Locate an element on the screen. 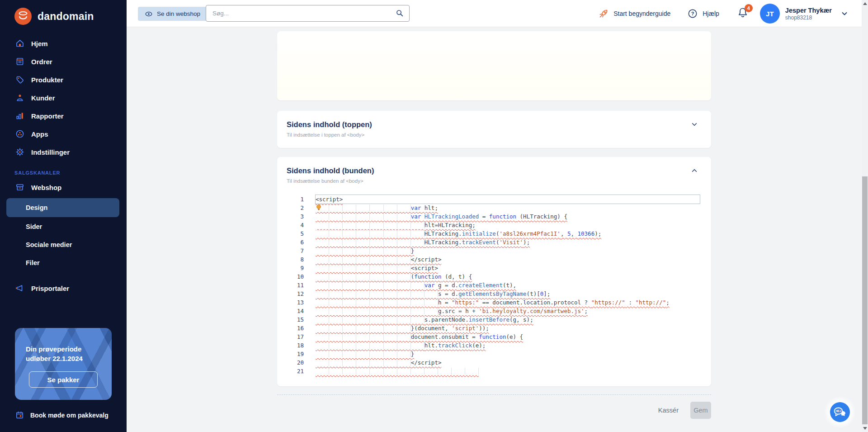  footer-divider is located at coordinates (494, 394).